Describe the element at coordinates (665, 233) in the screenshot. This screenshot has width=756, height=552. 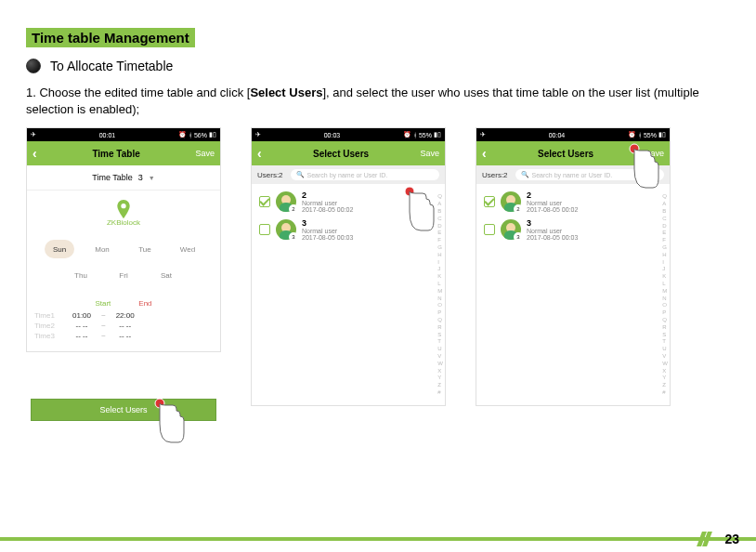
I see `alpha-letter: E` at that location.